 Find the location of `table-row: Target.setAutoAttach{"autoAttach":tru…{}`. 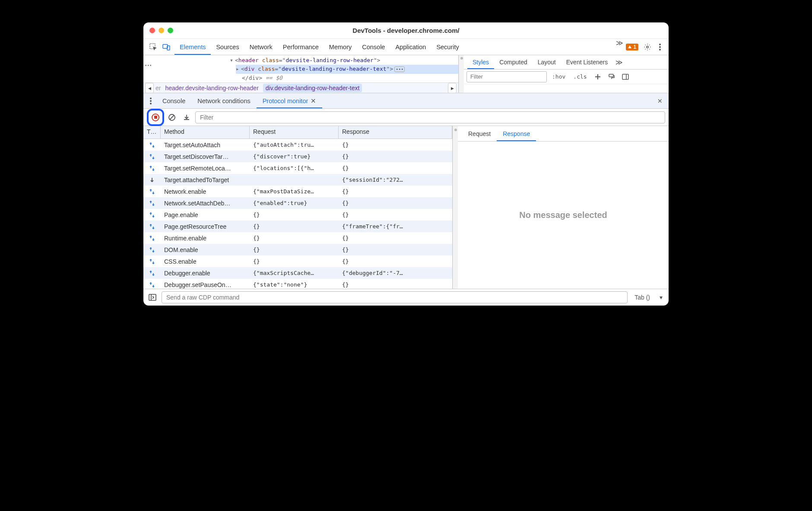

table-row: Target.setAutoAttach{"autoAttach":tru…{} is located at coordinates (298, 145).